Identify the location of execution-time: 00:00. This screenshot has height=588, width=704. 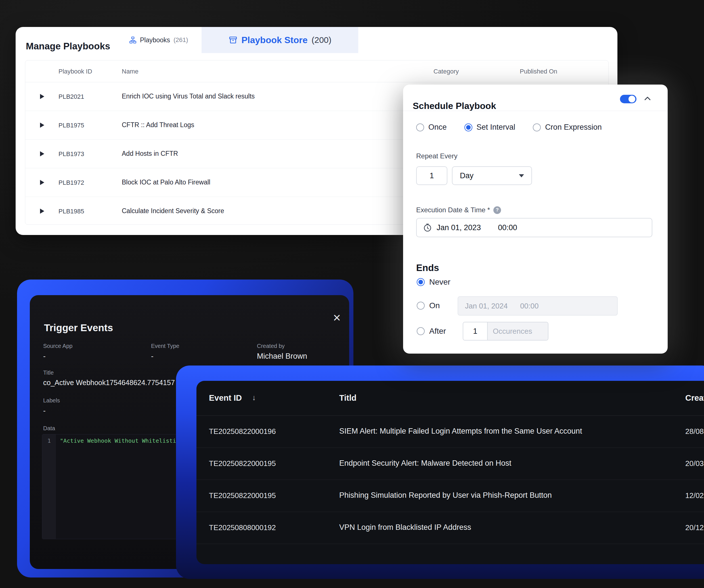
(508, 228).